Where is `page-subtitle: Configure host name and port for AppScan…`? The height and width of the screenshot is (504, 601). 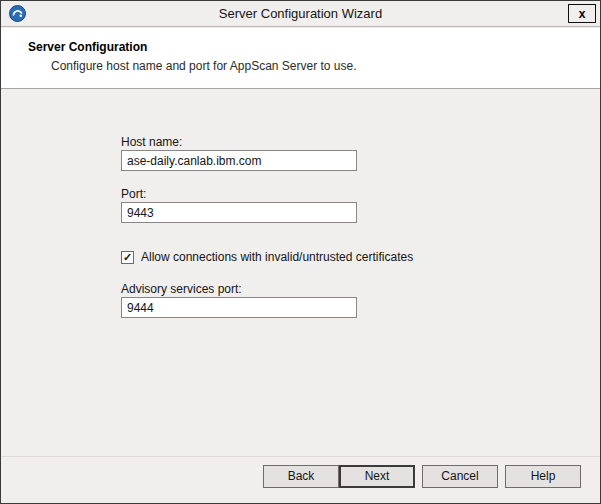
page-subtitle: Configure host name and port for AppScan… is located at coordinates (204, 66).